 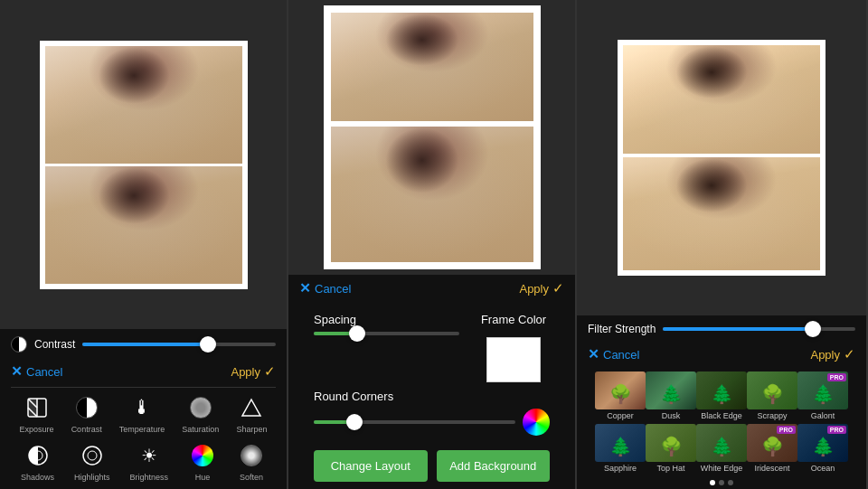 What do you see at coordinates (44, 372) in the screenshot?
I see `cancel-label-1: Cancel` at bounding box center [44, 372].